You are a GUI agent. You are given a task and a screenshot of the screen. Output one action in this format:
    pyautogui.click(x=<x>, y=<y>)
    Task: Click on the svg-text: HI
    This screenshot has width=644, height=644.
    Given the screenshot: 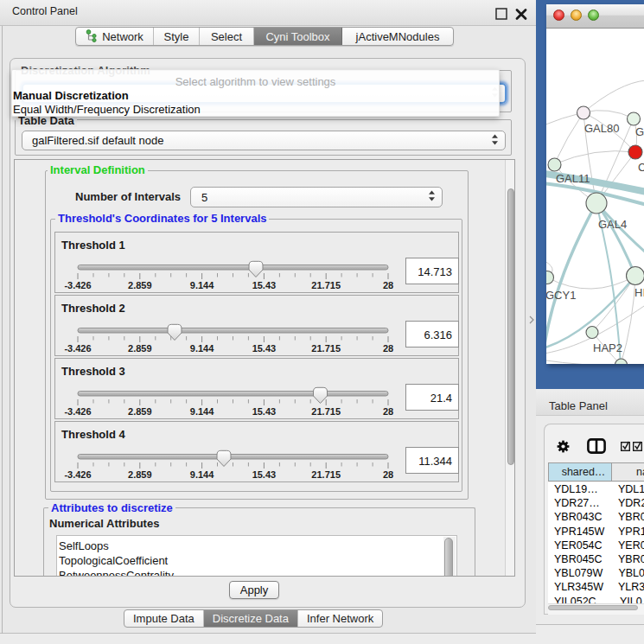 What is the action you would take?
    pyautogui.click(x=640, y=292)
    